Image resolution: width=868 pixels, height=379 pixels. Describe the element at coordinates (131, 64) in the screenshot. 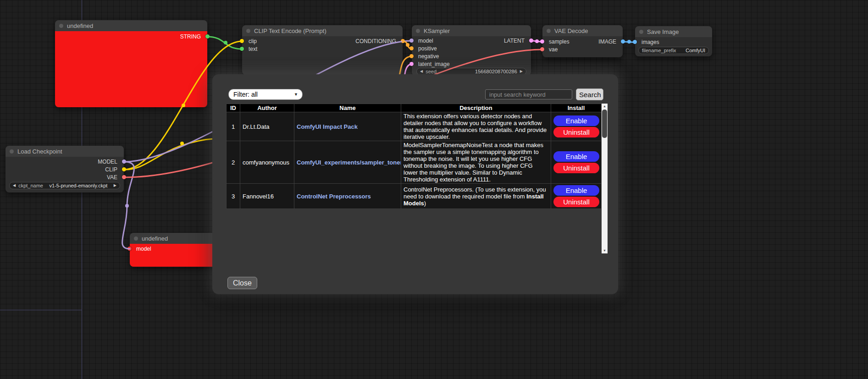

I see `node-undefined-string: undefined STRING` at that location.